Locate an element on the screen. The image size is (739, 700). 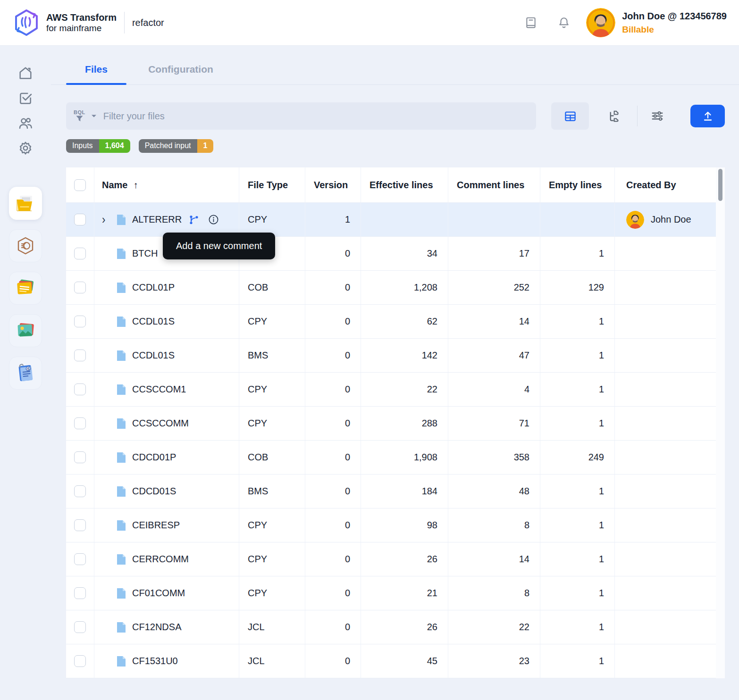
transform-hex-icon is located at coordinates (25, 246).